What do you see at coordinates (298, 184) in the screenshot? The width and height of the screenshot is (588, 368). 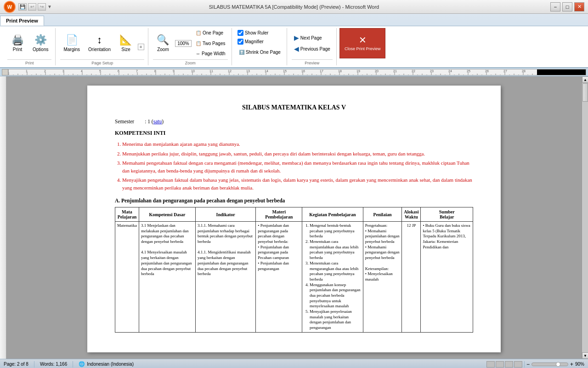 I see `list-item: Menyajikan pengetahuan faktual dalam bah…` at bounding box center [298, 184].